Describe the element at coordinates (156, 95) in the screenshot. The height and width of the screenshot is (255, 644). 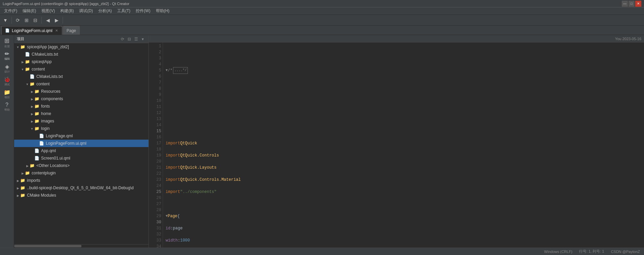
I see `linenum-9: 9` at that location.